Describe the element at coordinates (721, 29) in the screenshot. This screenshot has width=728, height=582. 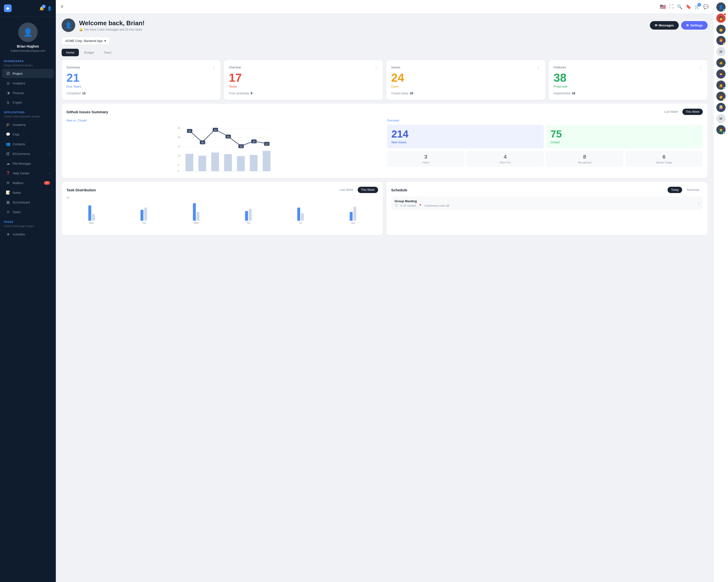
I see `right-avatar-3: 👨` at that location.